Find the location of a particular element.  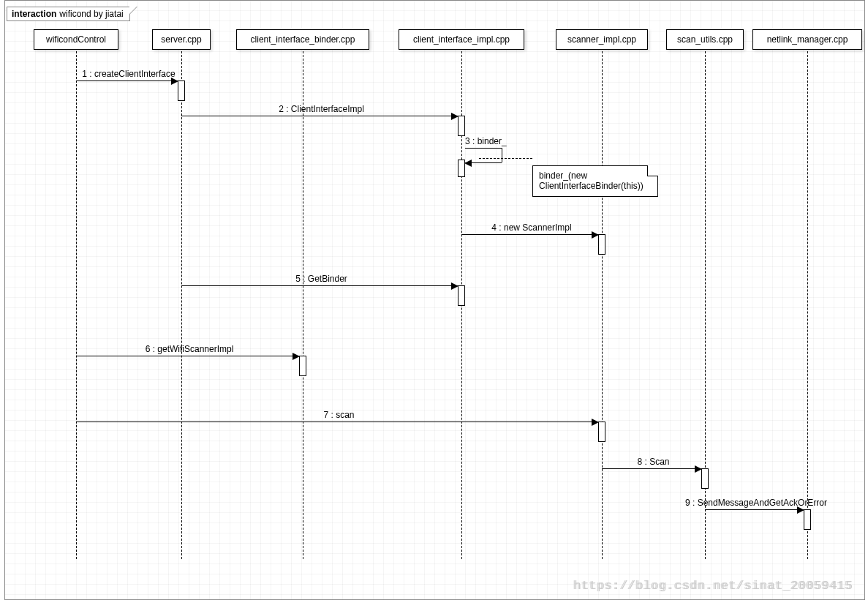

lifeline-head-wificondControl: wificondControl is located at coordinates (76, 40).